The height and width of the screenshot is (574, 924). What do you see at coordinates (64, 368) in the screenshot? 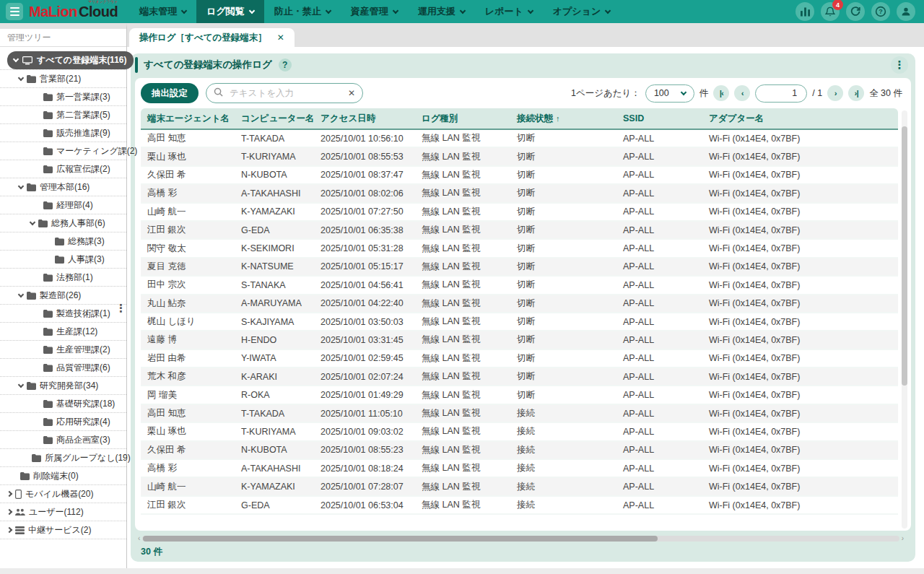
I see `tree-item: 品質管理課(6)` at bounding box center [64, 368].